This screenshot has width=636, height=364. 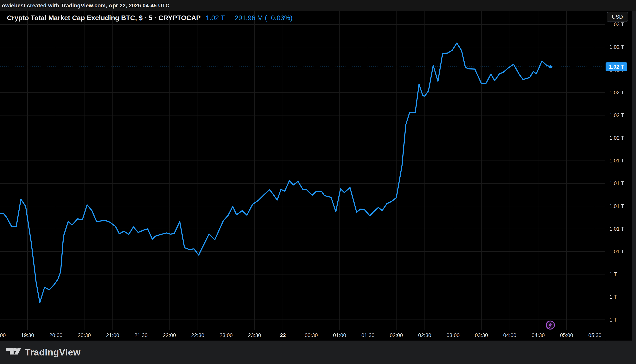 I want to click on price-axis: USD 1.03 T1.02 T1.02 T1.02 T1.02 T1.02 T…, so click(x=619, y=176).